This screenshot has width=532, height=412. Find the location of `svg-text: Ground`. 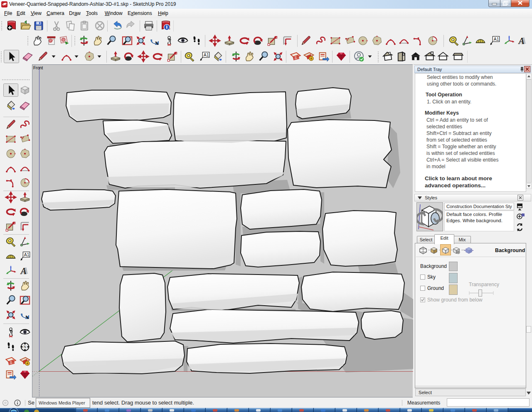

svg-text: Ground is located at coordinates (436, 288).